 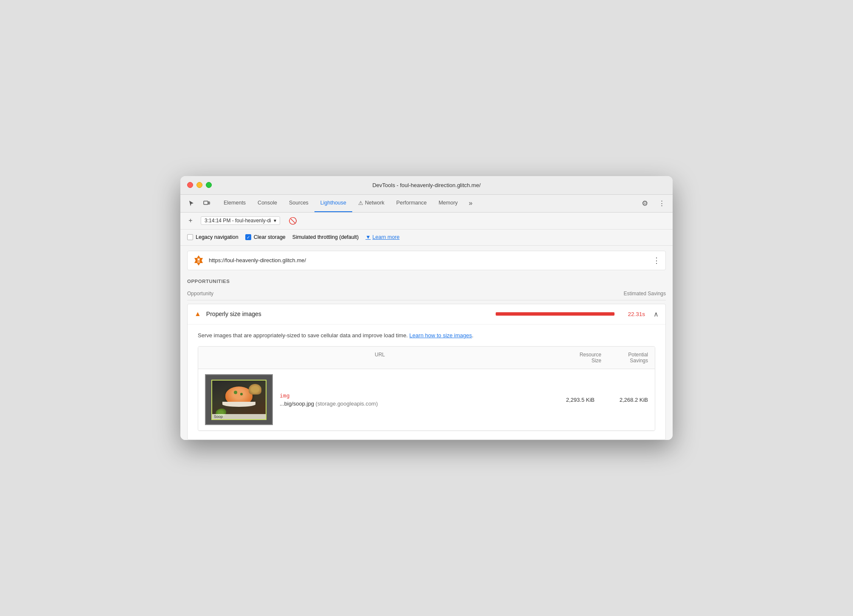 What do you see at coordinates (578, 358) in the screenshot?
I see `col-resource-size: ResourceSize` at bounding box center [578, 358].